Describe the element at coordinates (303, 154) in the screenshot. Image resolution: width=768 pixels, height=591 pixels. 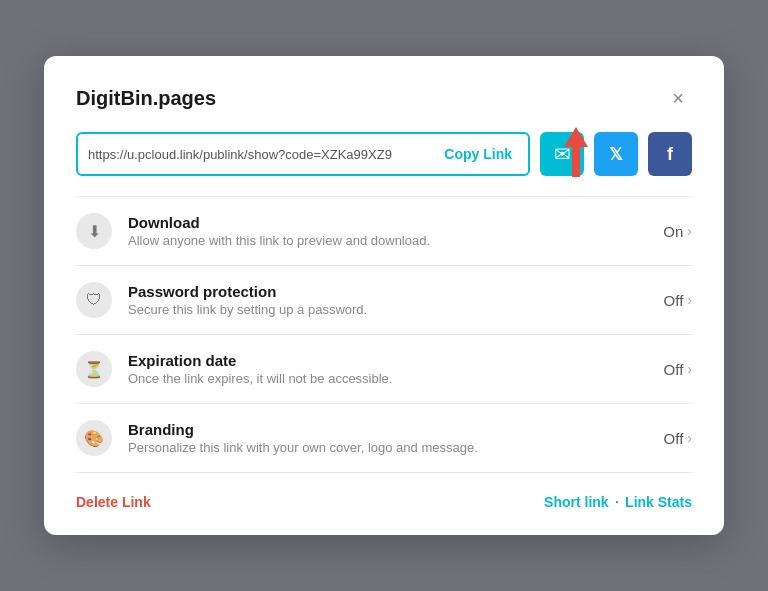
I see `link-input-wrap: Copy Link` at that location.